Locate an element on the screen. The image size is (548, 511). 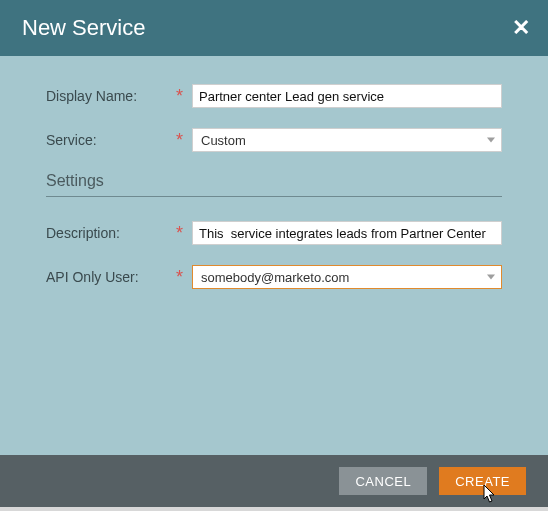
description-input is located at coordinates (347, 233).